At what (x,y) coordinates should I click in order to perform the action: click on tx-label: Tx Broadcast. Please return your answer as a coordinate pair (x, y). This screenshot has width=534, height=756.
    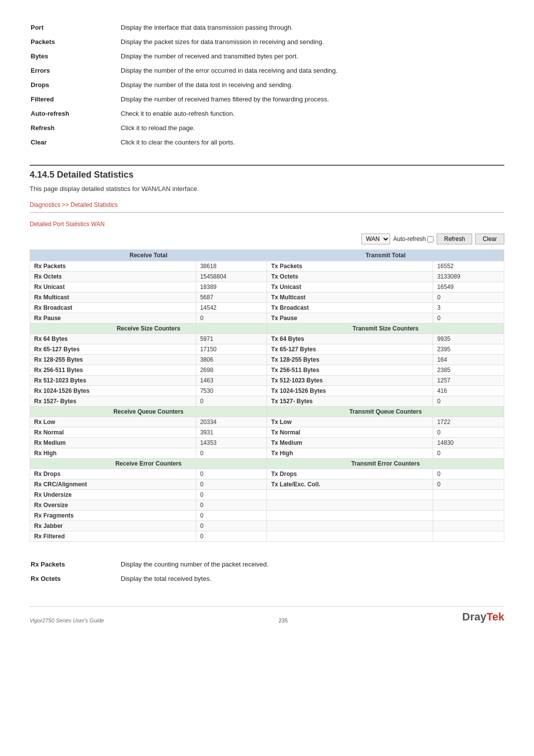
    Looking at the image, I should click on (350, 308).